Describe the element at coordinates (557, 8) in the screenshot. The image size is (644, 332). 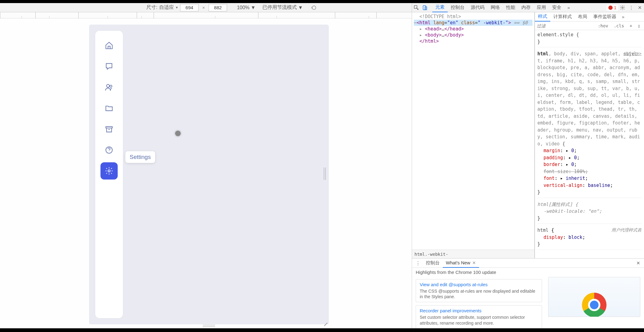
I see `tab-security: 安全` at that location.